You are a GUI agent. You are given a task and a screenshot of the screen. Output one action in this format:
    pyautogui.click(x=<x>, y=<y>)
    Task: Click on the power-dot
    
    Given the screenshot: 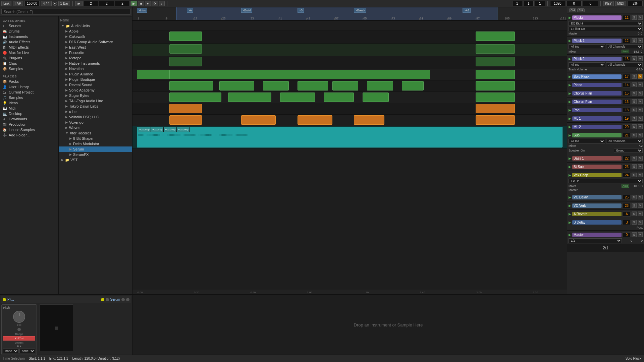 What is the action you would take?
    pyautogui.click(x=4, y=300)
    